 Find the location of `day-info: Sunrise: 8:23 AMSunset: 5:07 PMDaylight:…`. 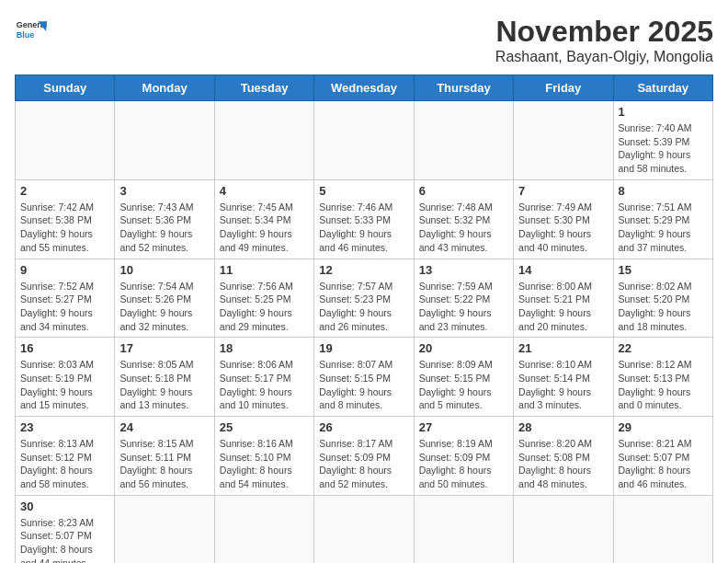

day-info: Sunrise: 8:23 AMSunset: 5:07 PMDaylight:… is located at coordinates (64, 539).